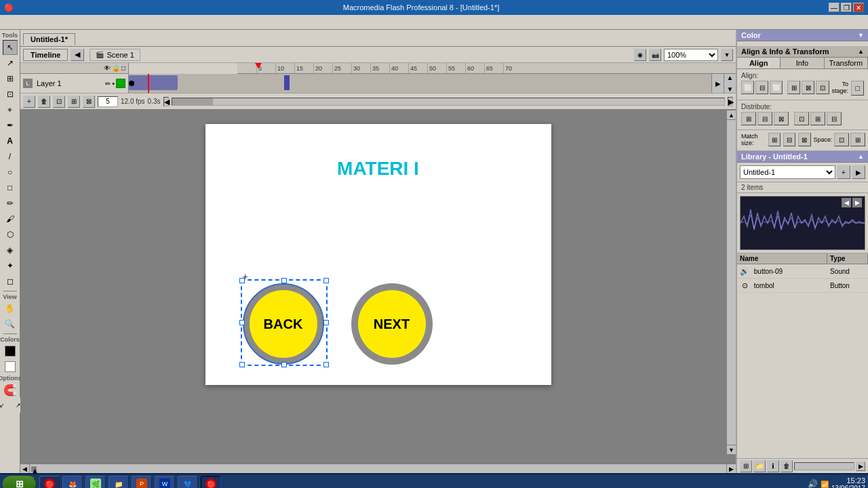 Image resolution: width=868 pixels, height=488 pixels. Describe the element at coordinates (846, 63) in the screenshot. I see `align-tab-transform: Transform` at that location.